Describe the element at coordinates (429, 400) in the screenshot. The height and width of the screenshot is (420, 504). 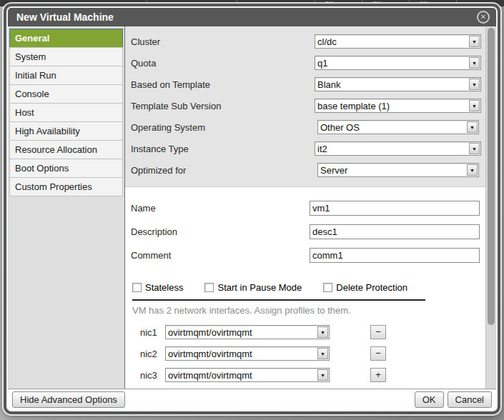
I see `ok-button: OK` at that location.